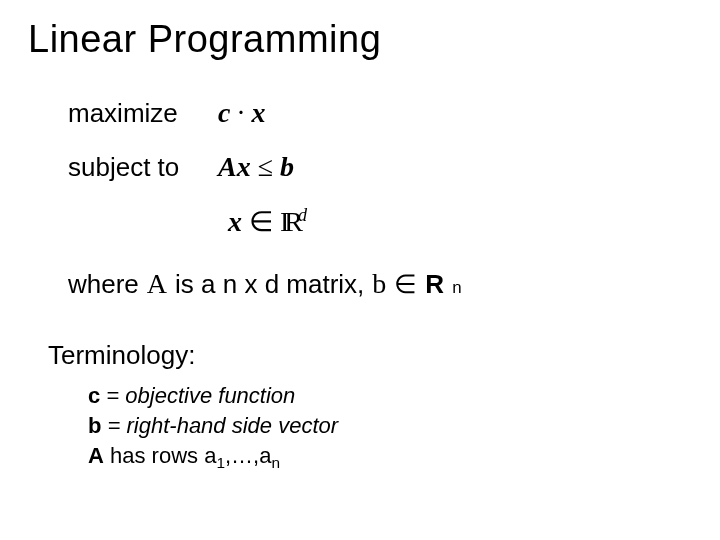 This screenshot has width=720, height=540. Describe the element at coordinates (390, 428) in the screenshot. I see `terminology-body: c = objective function b = right-hand si…` at that location.